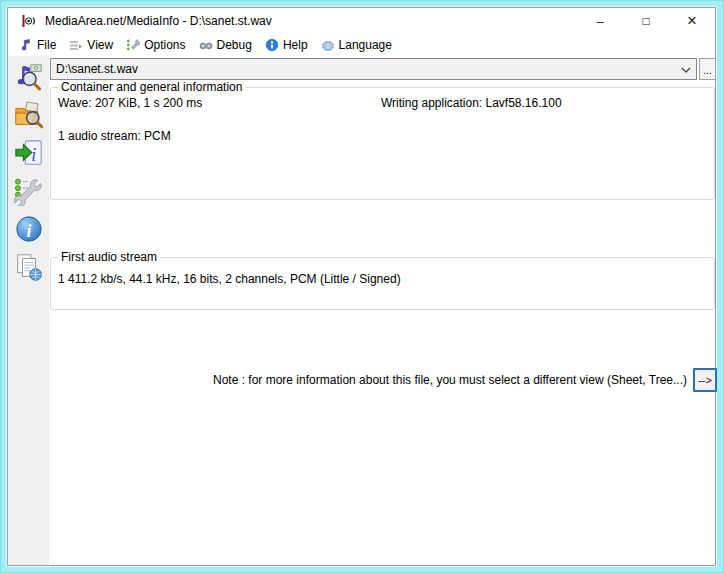  Describe the element at coordinates (692, 21) in the screenshot. I see `close-button: ×` at that location.